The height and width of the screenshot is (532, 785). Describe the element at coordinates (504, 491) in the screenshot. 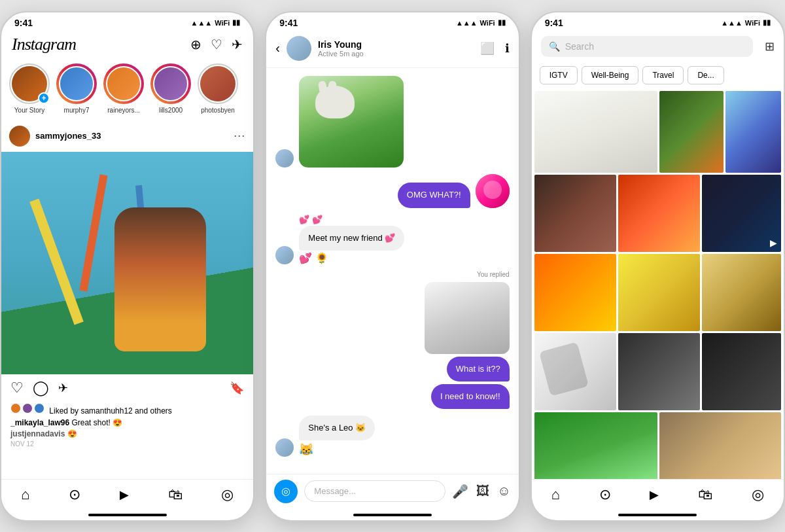

I see `sticker-icon: ☺` at that location.